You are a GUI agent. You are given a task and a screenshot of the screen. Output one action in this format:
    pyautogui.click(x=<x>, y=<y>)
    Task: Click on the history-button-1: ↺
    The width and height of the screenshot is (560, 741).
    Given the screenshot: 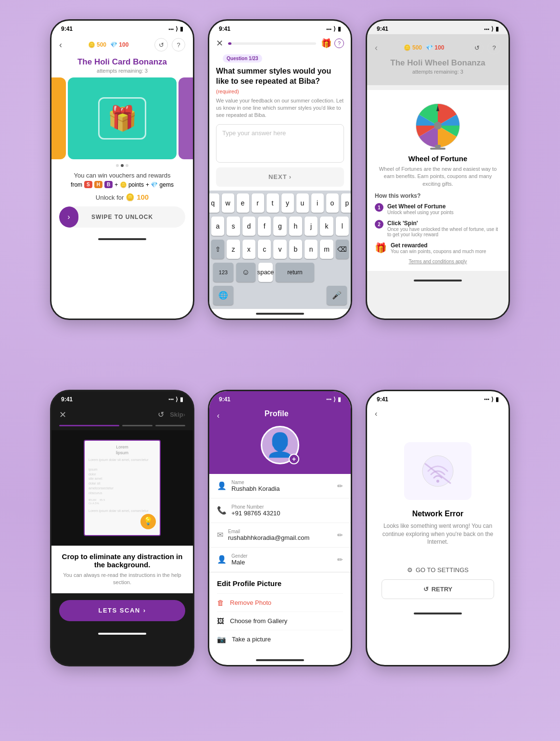 What is the action you would take?
    pyautogui.click(x=161, y=45)
    